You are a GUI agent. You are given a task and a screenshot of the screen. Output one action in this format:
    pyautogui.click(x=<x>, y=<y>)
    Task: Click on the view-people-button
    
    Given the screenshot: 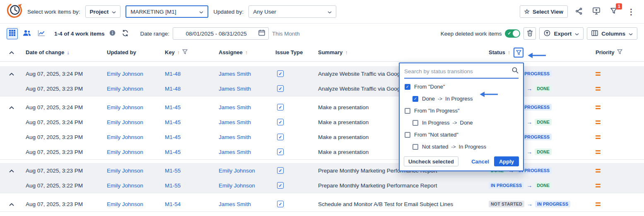 What is the action you would take?
    pyautogui.click(x=27, y=34)
    